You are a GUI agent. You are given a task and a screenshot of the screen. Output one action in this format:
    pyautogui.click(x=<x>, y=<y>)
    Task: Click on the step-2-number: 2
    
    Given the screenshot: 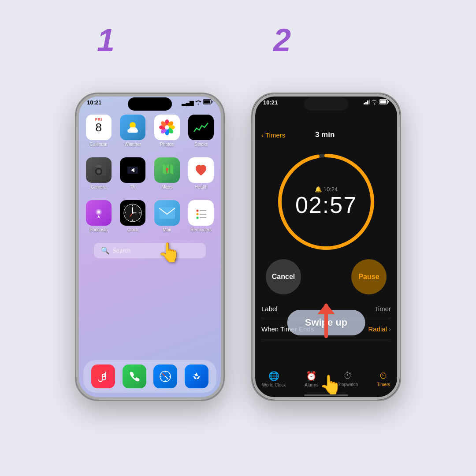 What is the action you would take?
    pyautogui.click(x=282, y=40)
    